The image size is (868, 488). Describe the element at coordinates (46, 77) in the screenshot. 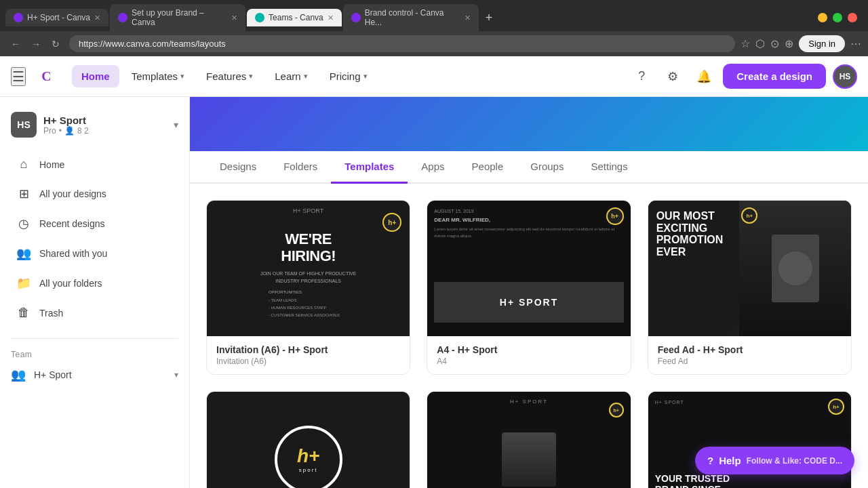

I see `logo: C` at that location.